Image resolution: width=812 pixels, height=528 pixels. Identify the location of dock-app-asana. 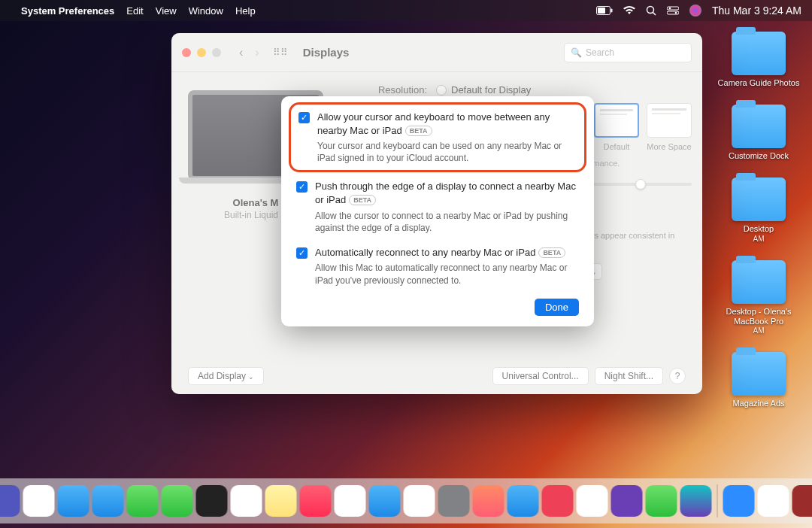
(489, 501).